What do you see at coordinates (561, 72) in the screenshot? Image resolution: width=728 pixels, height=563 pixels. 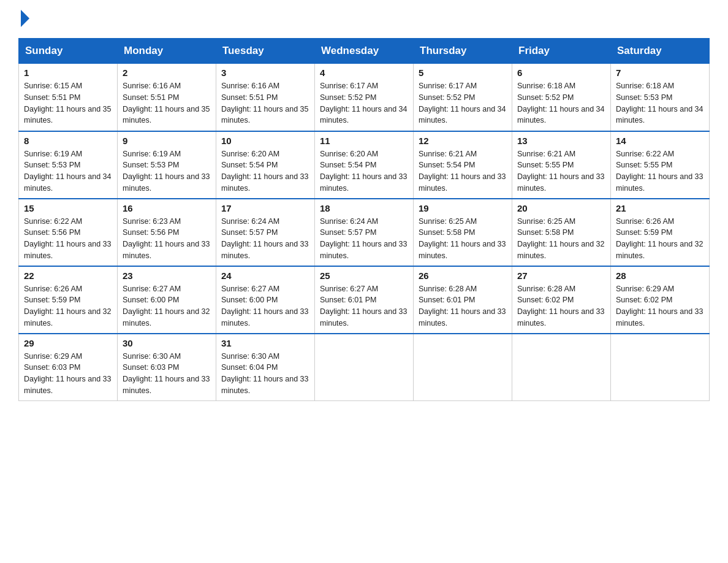 I see `day-number: 6` at bounding box center [561, 72].